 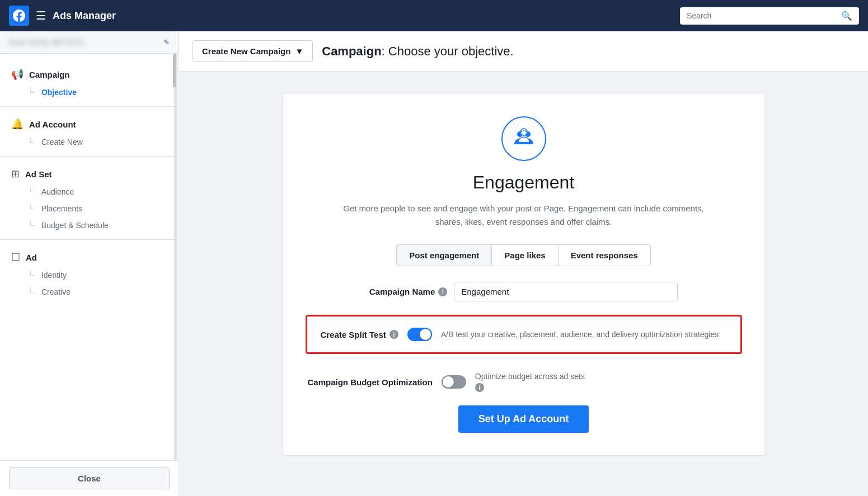 I want to click on tab-post-engagement: Post engagement, so click(x=444, y=255).